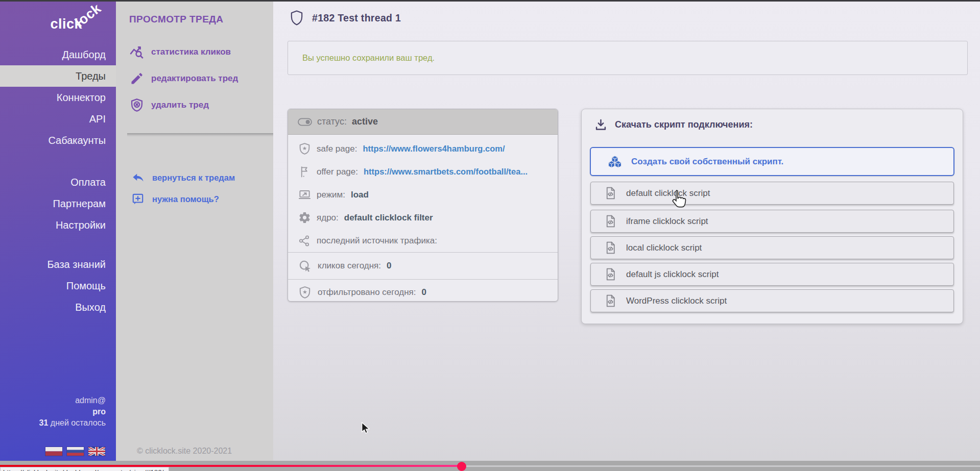 Image resolution: width=980 pixels, height=471 pixels. I want to click on thread-action-label: удалить тред, so click(180, 105).